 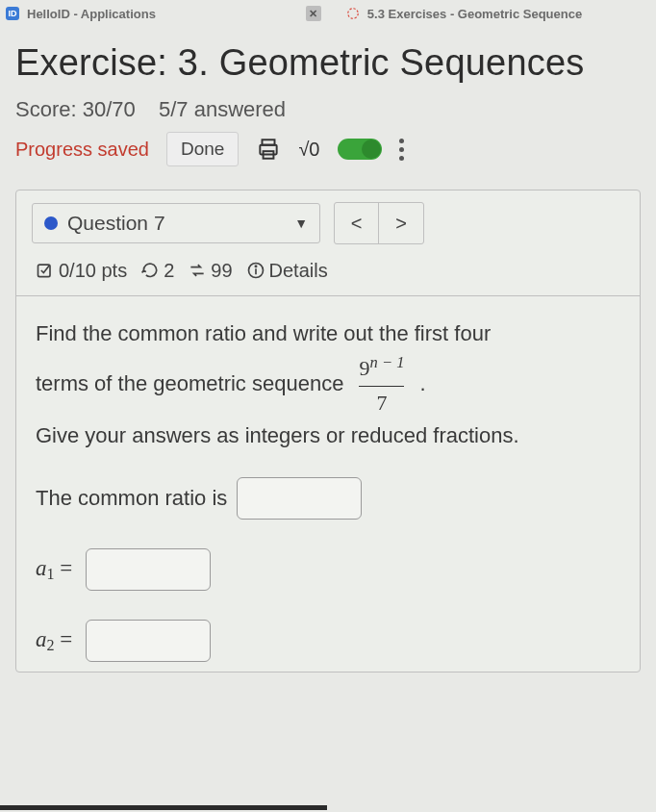 I want to click on common-ratio-label: The common ratio is, so click(x=131, y=498).